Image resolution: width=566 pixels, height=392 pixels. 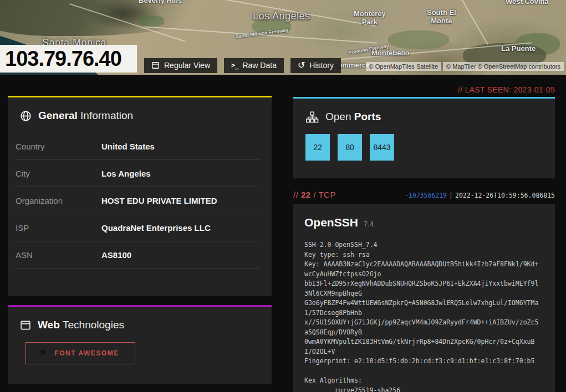 What do you see at coordinates (181, 65) in the screenshot?
I see `tab-regular-view: Regular View` at bounding box center [181, 65].